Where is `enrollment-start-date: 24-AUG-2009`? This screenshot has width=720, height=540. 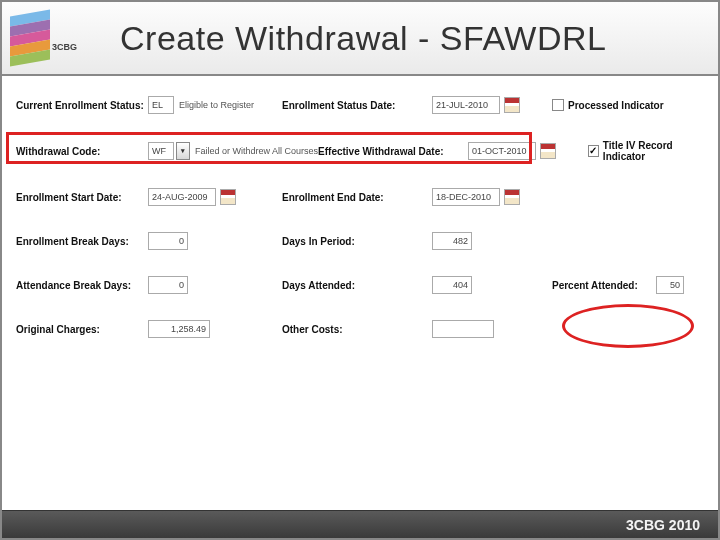
enrollment-start-date: 24-AUG-2009 is located at coordinates (182, 197).